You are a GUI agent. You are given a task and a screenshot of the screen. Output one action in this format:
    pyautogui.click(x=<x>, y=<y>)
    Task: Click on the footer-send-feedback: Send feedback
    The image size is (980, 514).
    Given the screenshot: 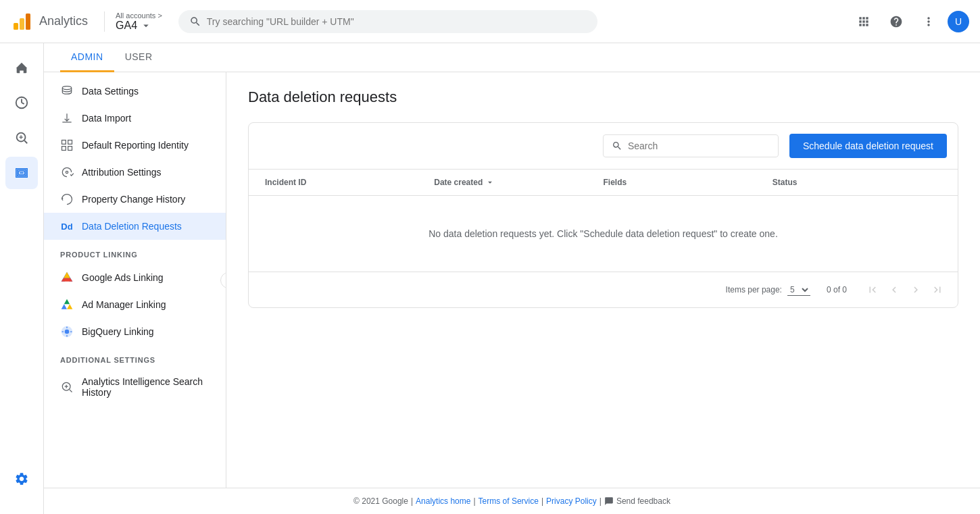 What is the action you would take?
    pyautogui.click(x=637, y=501)
    